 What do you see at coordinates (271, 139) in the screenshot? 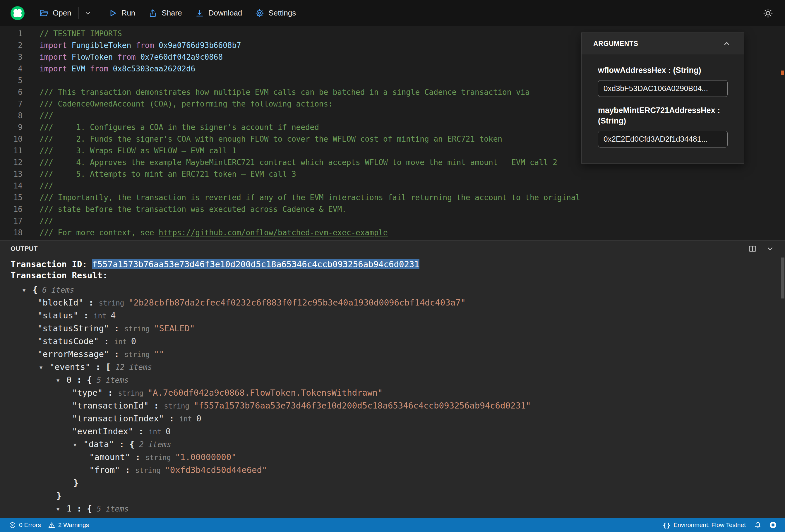
I see `token-c: /// 2. Funds the signer's COA with enoug…` at bounding box center [271, 139].